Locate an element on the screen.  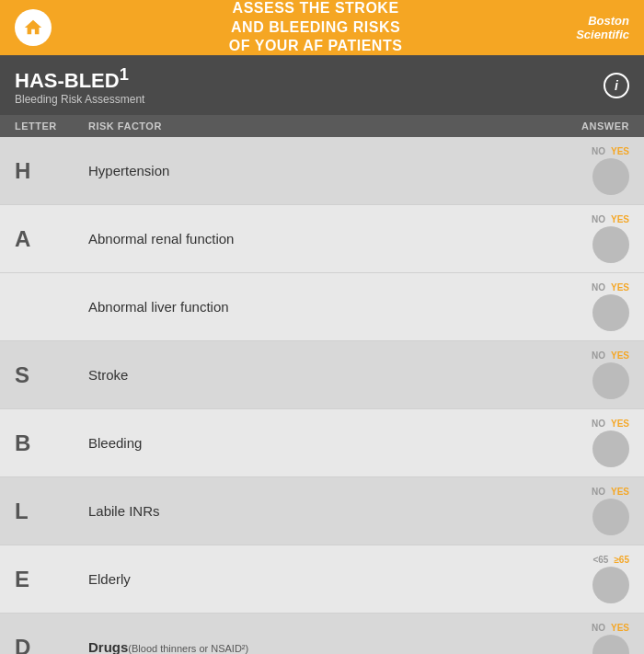
row-letter: A is located at coordinates (52, 239).